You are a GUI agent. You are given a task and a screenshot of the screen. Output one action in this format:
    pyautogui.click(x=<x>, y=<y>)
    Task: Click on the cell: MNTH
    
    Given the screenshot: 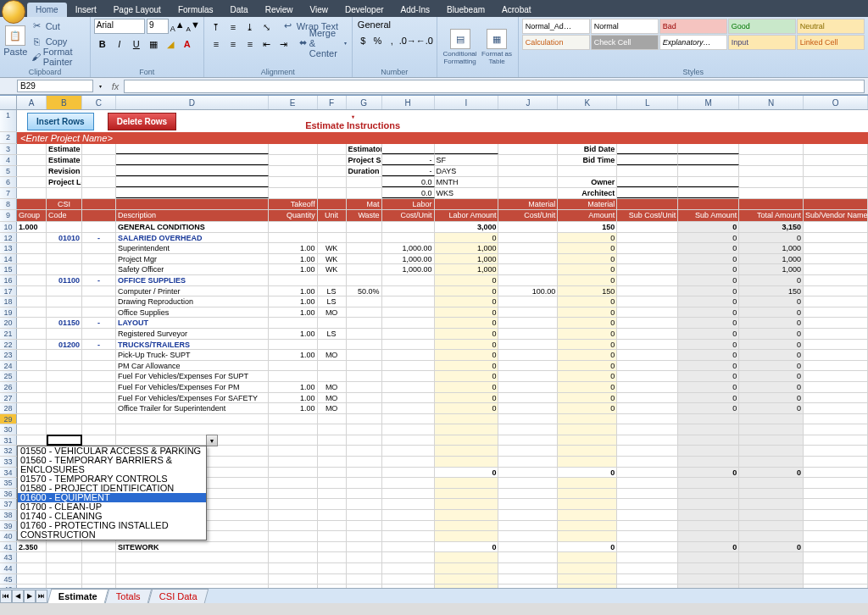 What is the action you would take?
    pyautogui.click(x=467, y=182)
    